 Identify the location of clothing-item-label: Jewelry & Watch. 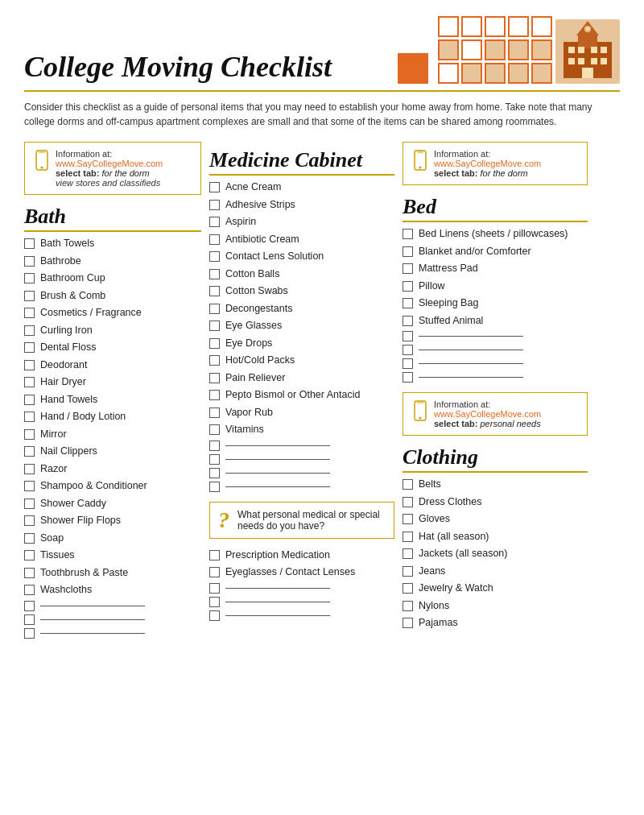
(456, 589).